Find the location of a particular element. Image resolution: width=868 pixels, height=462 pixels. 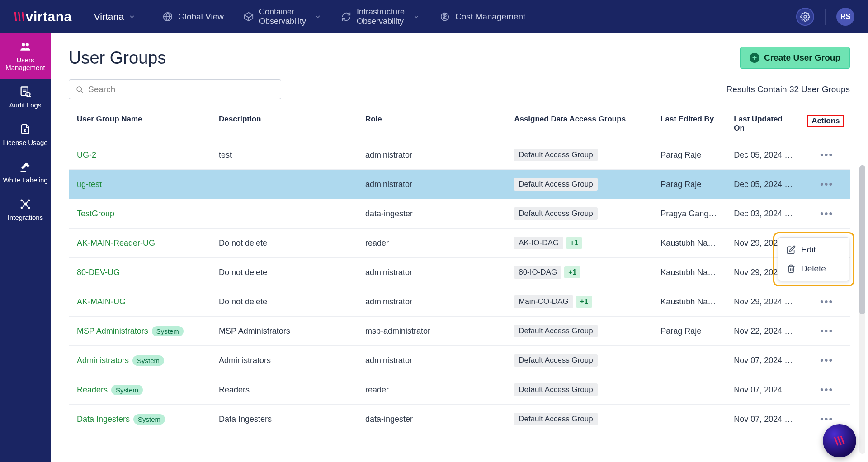

col-header-role: Role is located at coordinates (436, 125).